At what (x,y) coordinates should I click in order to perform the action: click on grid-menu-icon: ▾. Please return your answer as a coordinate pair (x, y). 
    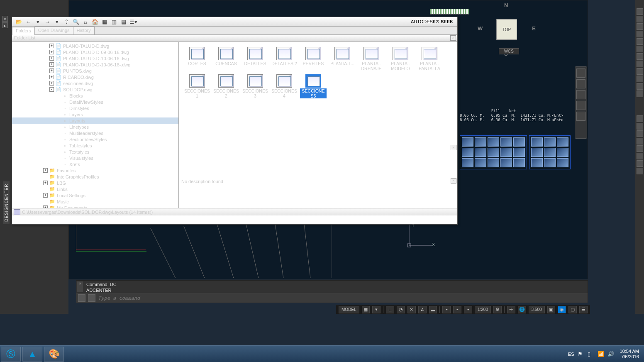
    Looking at the image, I should click on (376, 310).